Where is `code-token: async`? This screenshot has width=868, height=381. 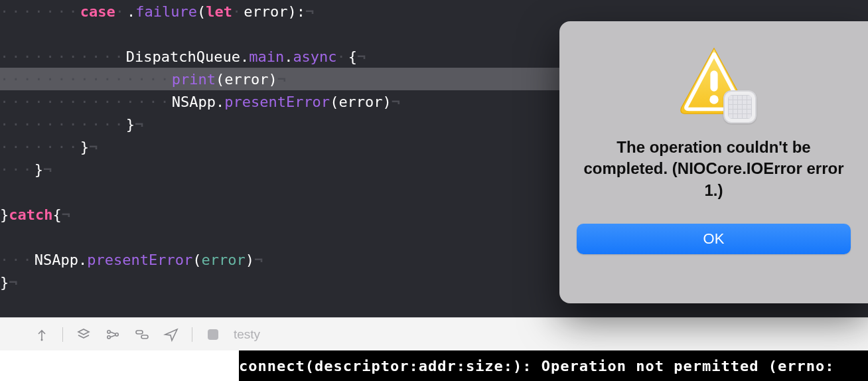
code-token: async is located at coordinates (315, 57).